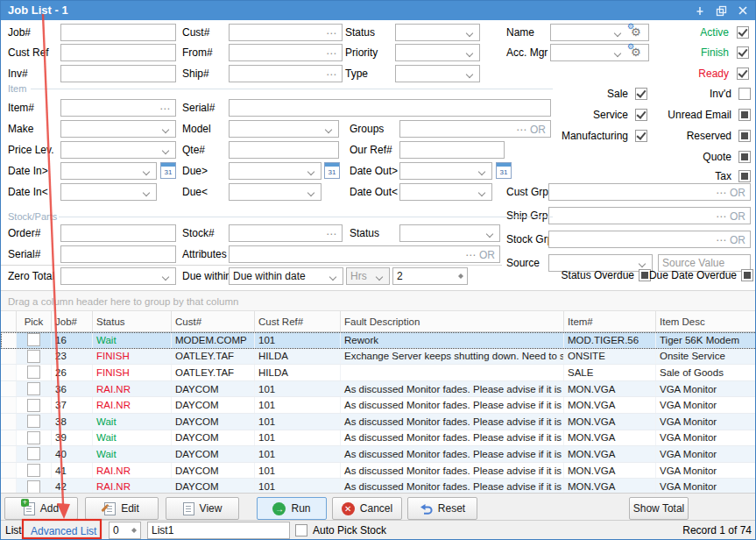  What do you see at coordinates (118, 32) in the screenshot?
I see `job-number-input` at bounding box center [118, 32].